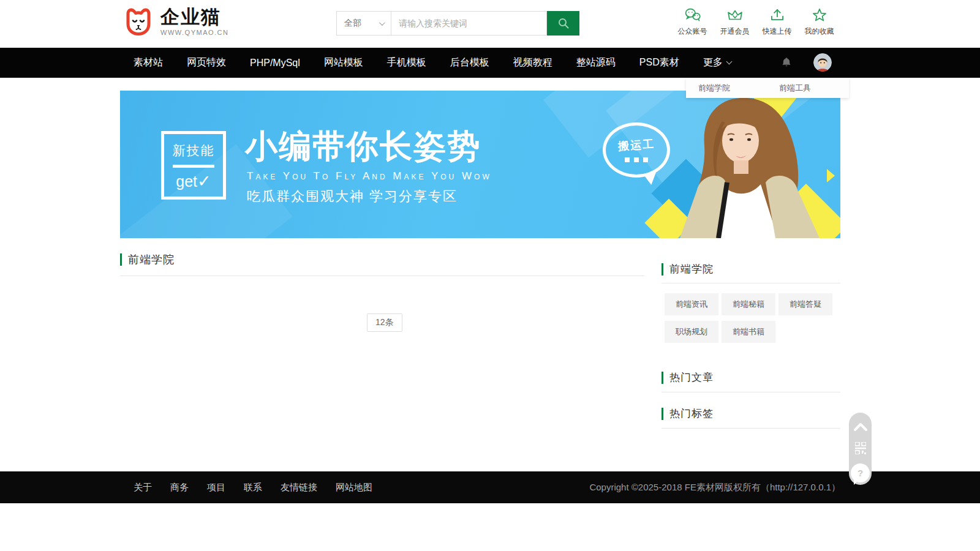  I want to click on banner-title: 小编带你长姿势, so click(363, 147).